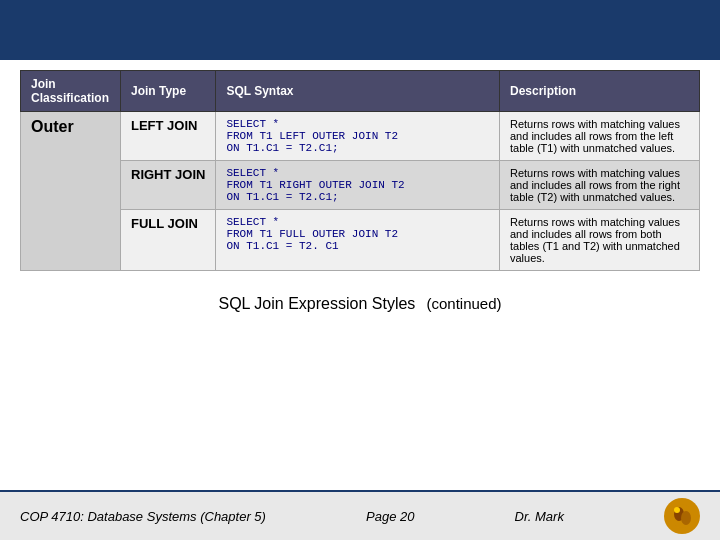  Describe the element at coordinates (71, 192) in the screenshot. I see `classification-cell: Outer` at that location.